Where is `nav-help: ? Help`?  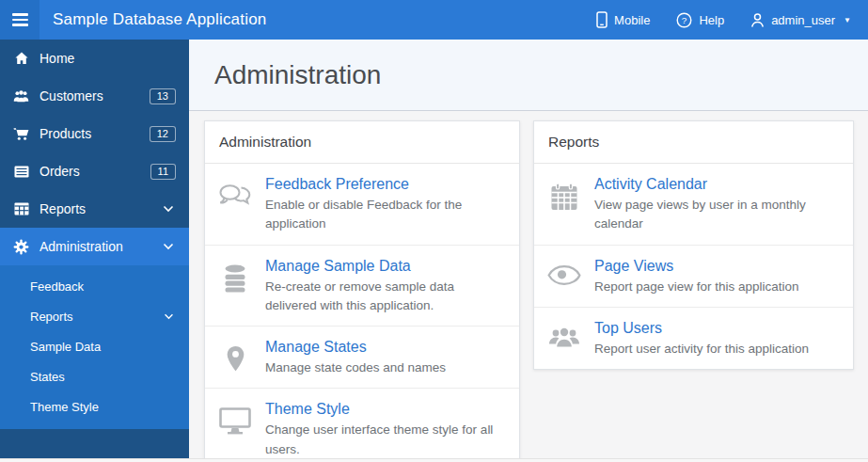 nav-help: ? Help is located at coordinates (700, 21).